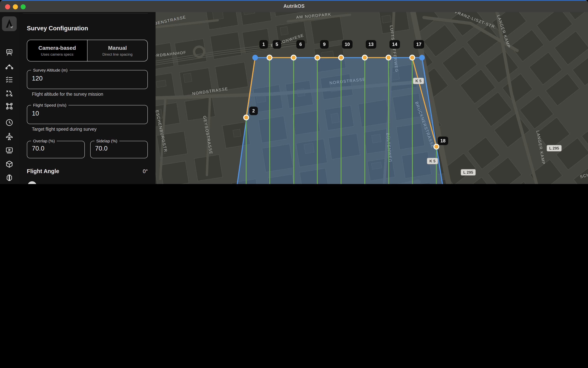 This screenshot has height=368, width=588. I want to click on sidebar-item-media-player, so click(9, 150).